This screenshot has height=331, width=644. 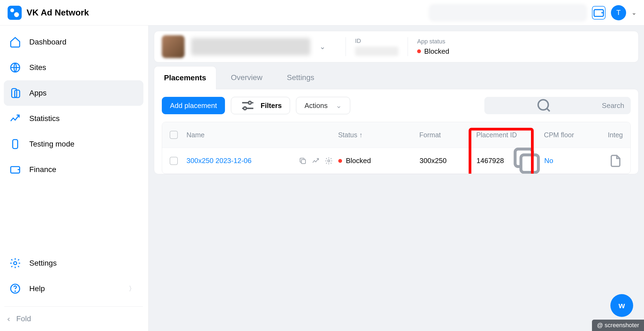 I want to click on avatar-letter: T, so click(x=619, y=12).